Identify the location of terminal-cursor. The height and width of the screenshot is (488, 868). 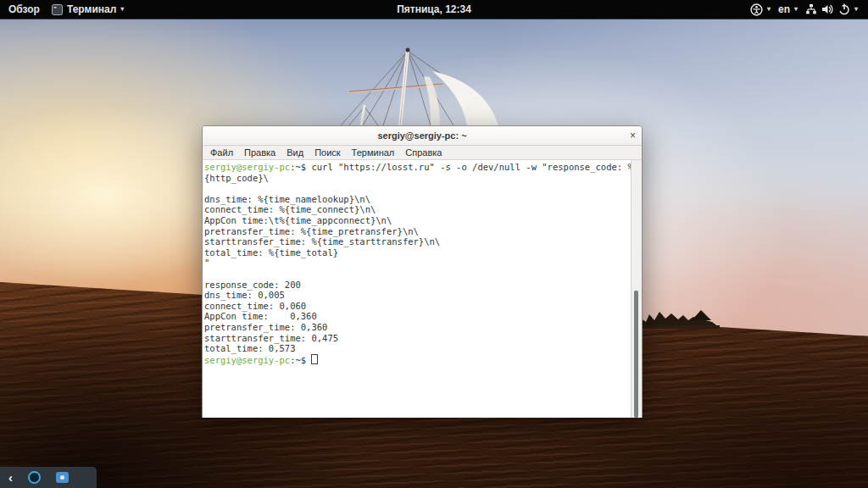
(314, 359).